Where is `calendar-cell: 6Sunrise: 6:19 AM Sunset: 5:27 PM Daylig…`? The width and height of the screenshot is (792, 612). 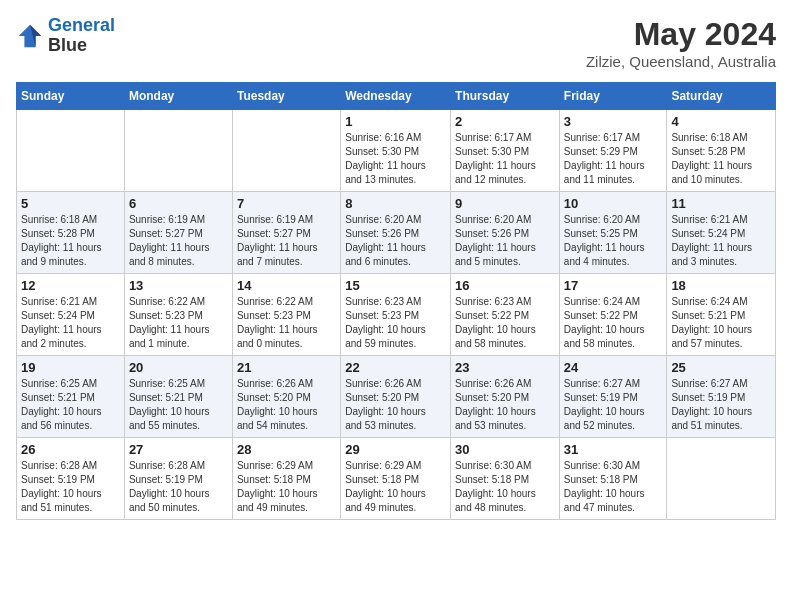 calendar-cell: 6Sunrise: 6:19 AM Sunset: 5:27 PM Daylig… is located at coordinates (178, 233).